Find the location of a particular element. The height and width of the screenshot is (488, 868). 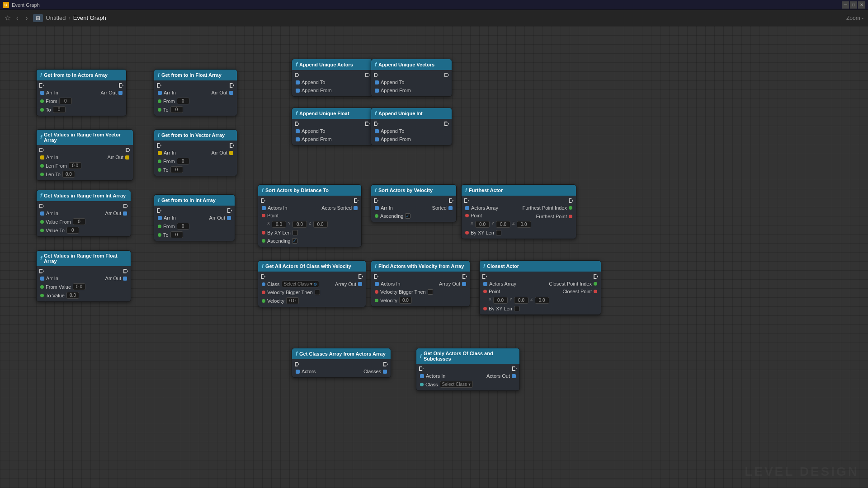

app-icon: U is located at coordinates (6, 5).